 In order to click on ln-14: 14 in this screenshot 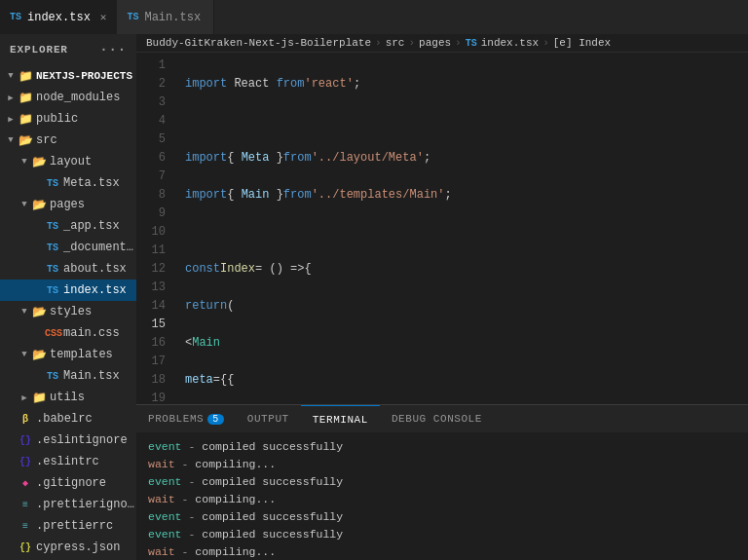, I will do `click(156, 306)`.